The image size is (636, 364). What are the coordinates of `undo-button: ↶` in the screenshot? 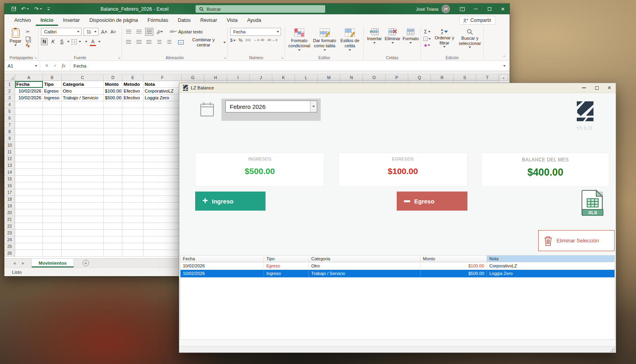 It's located at (25, 9).